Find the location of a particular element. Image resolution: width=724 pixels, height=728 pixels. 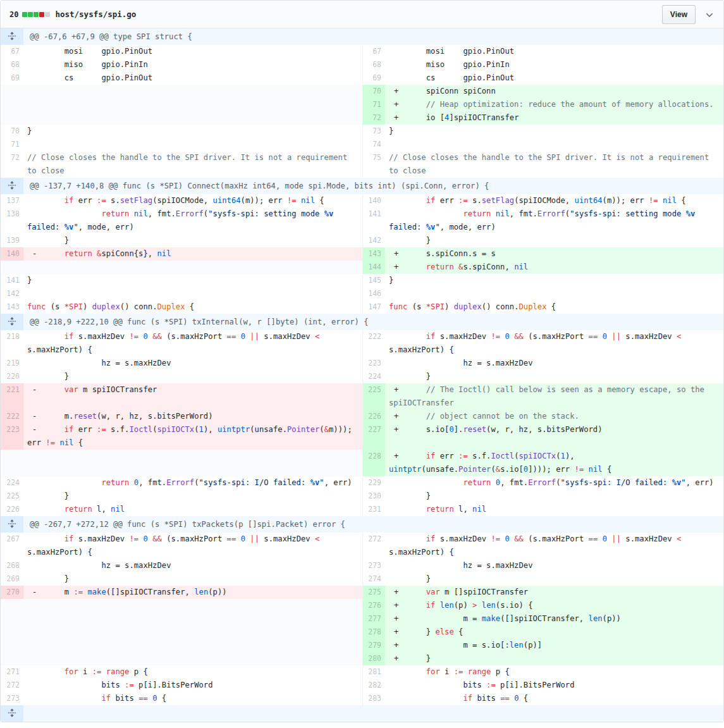

line-number: 267 is located at coordinates (12, 546).